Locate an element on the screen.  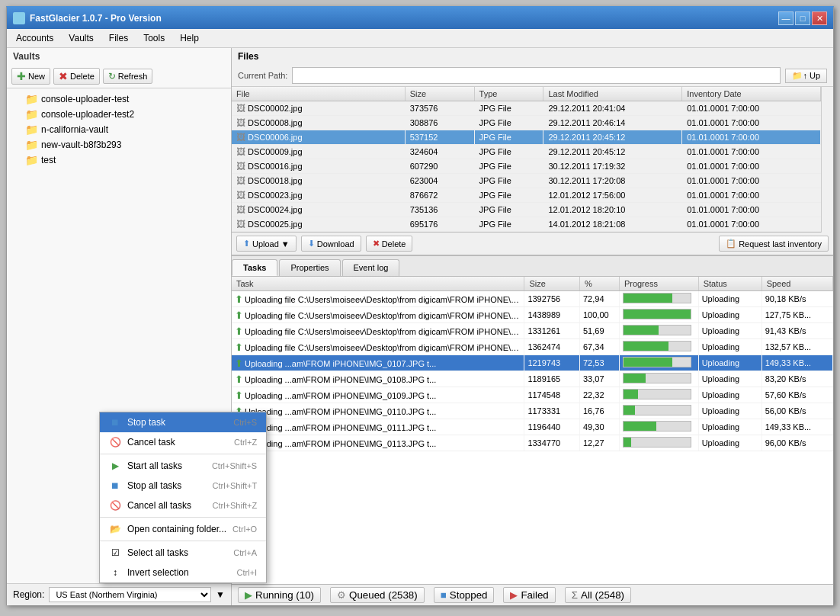
upload-dropdown-arrow: ▼ is located at coordinates (285, 244).